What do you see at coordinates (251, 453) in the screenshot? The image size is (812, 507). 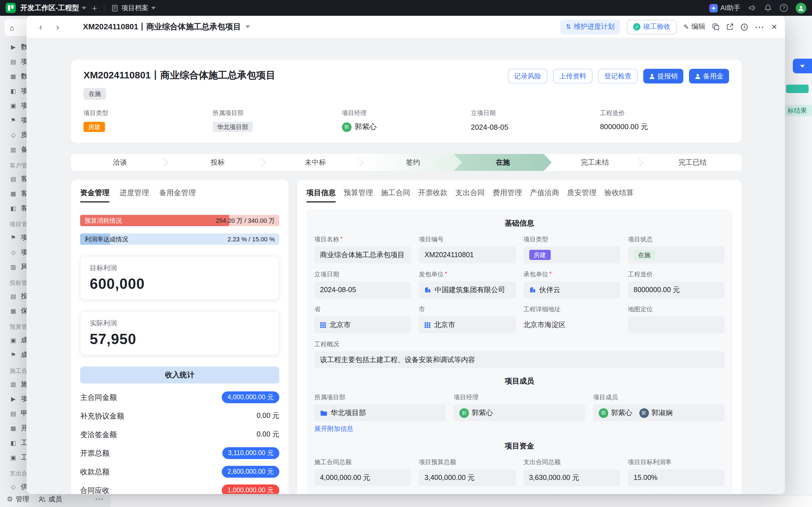 I see `amount-pill: 3,110,000.00 元` at bounding box center [251, 453].